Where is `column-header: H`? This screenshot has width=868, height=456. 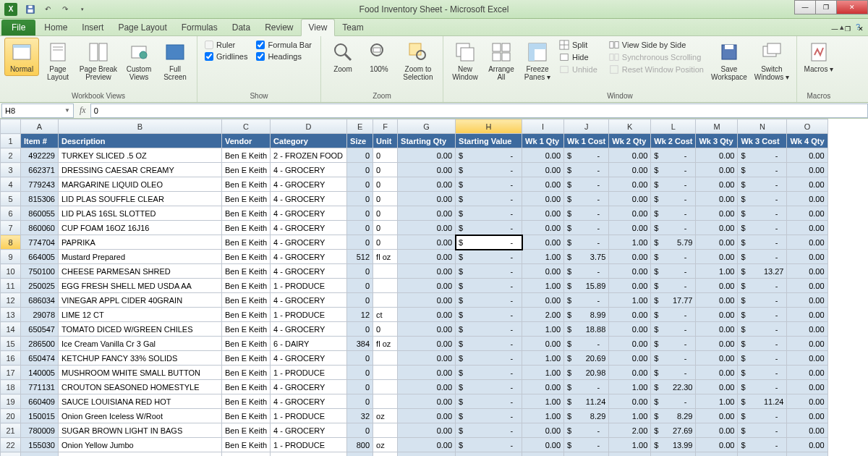
column-header: H is located at coordinates (489, 127).